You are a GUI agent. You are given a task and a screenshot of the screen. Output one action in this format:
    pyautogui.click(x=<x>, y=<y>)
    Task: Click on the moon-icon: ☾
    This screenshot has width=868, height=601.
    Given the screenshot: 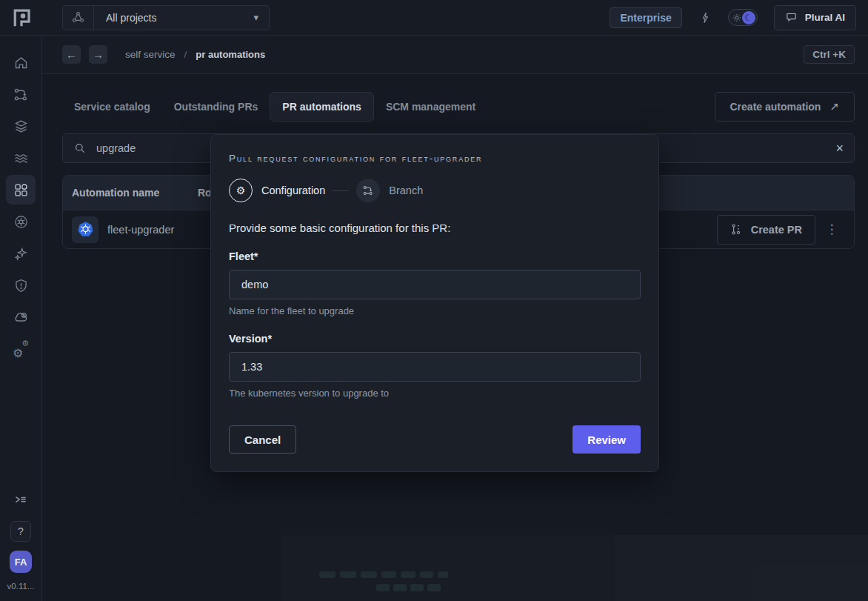 What is the action you would take?
    pyautogui.click(x=749, y=18)
    